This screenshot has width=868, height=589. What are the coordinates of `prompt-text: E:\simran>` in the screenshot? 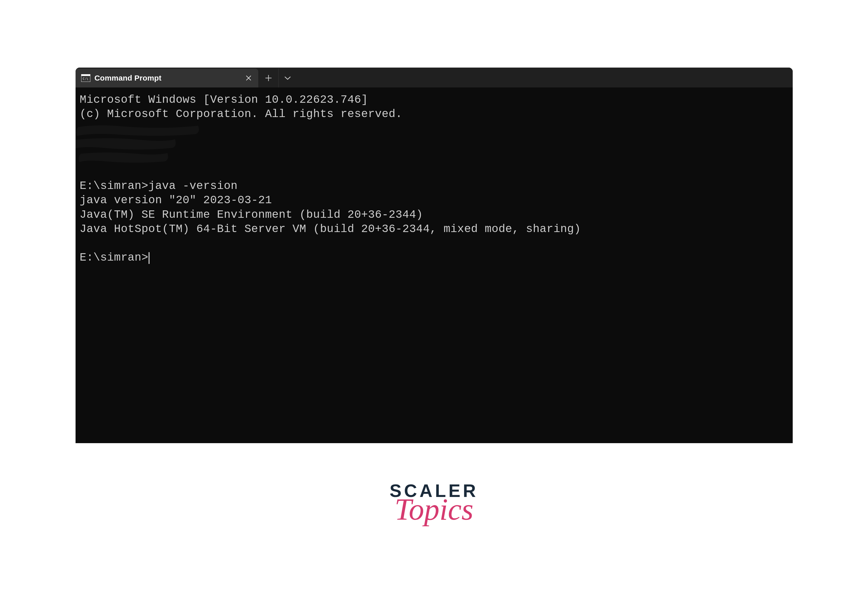 It's located at (114, 258).